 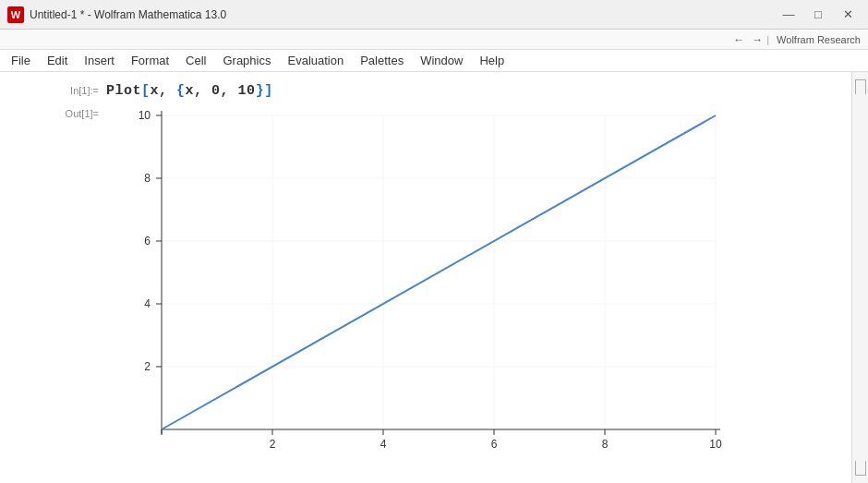 What do you see at coordinates (260, 91) in the screenshot?
I see `brace-close: }` at bounding box center [260, 91].